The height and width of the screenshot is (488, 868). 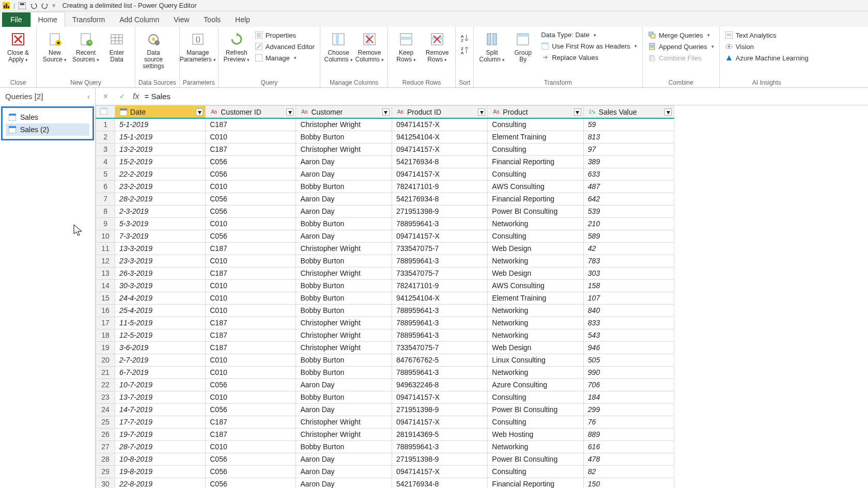 What do you see at coordinates (105, 137) in the screenshot?
I see `row-number: 2` at bounding box center [105, 137].